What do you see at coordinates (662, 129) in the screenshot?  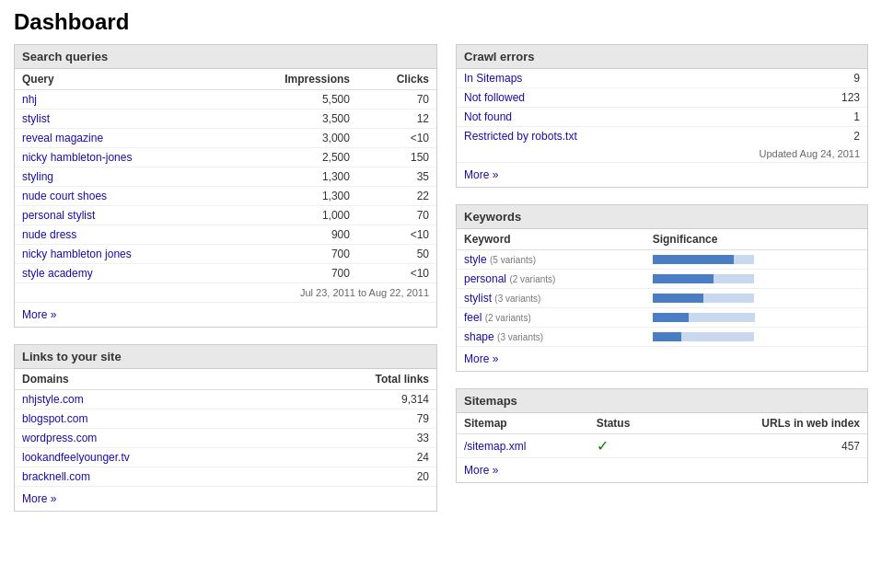 I see `crawl-errors-section: In Sitemaps 9 Not followed 123 Not found…` at bounding box center [662, 129].